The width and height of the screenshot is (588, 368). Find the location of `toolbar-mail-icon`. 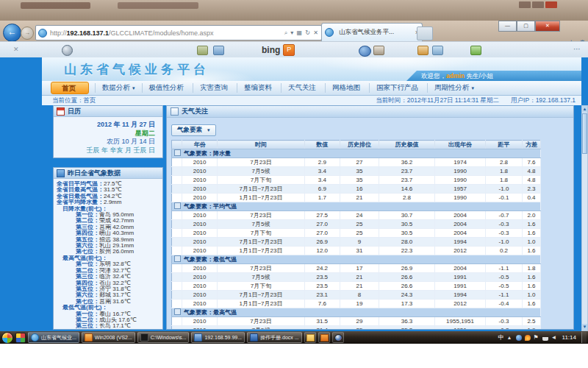

toolbar-mail-icon is located at coordinates (219, 50).